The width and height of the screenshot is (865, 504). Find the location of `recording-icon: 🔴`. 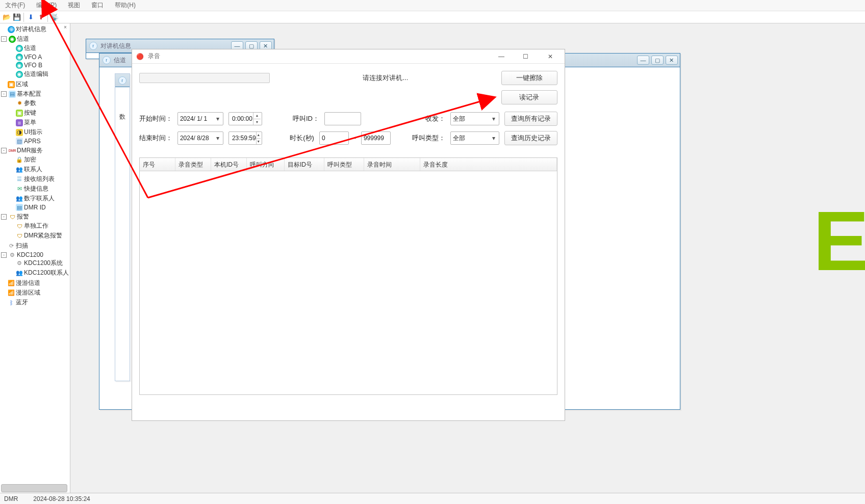

recording-icon: 🔴 is located at coordinates (140, 57).